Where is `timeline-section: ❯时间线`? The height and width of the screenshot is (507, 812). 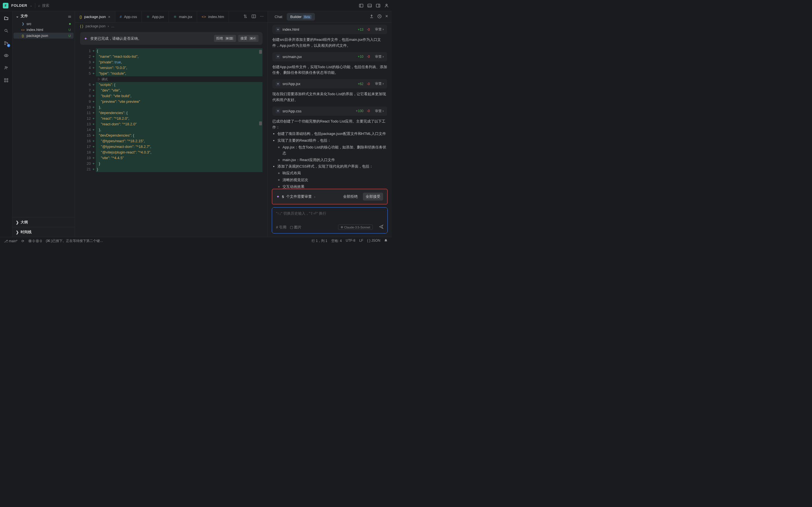 timeline-section: ❯时间线 is located at coordinates (44, 232).